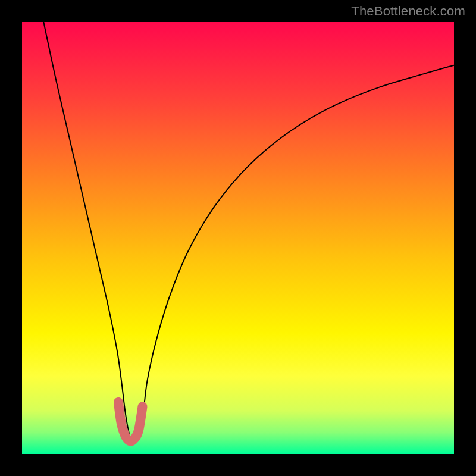 The width and height of the screenshot is (476, 476). What do you see at coordinates (408, 11) in the screenshot?
I see `watermark-text: TheBottleneck.com` at bounding box center [408, 11].